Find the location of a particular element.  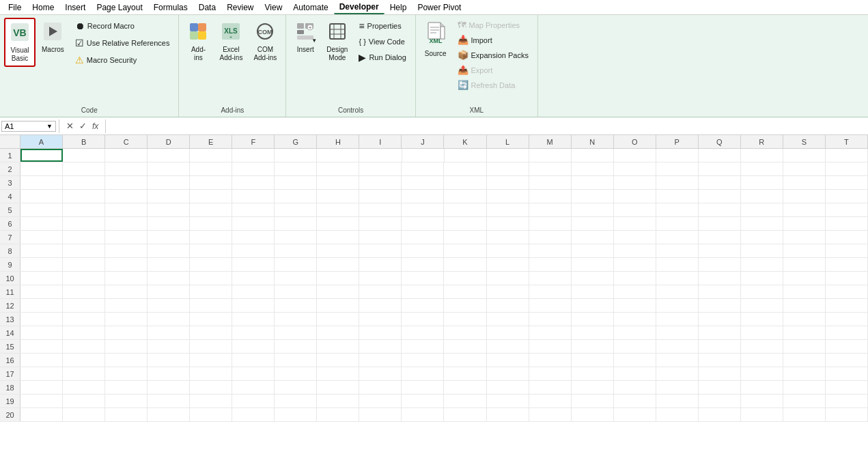

cell-G20 is located at coordinates (296, 415).